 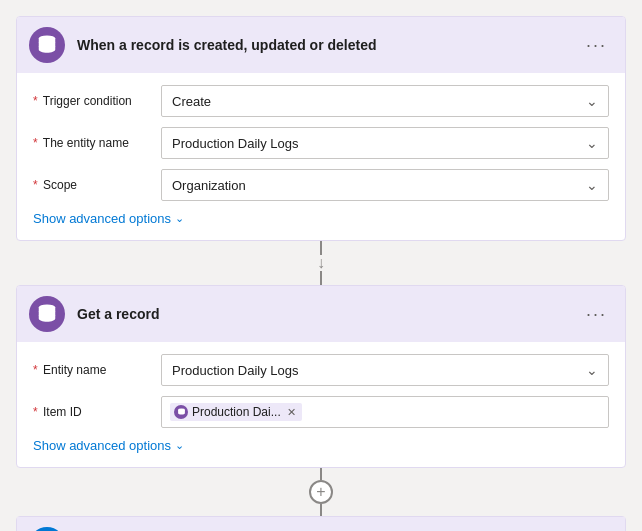 What do you see at coordinates (47, 45) in the screenshot?
I see `trigger-icon` at bounding box center [47, 45].